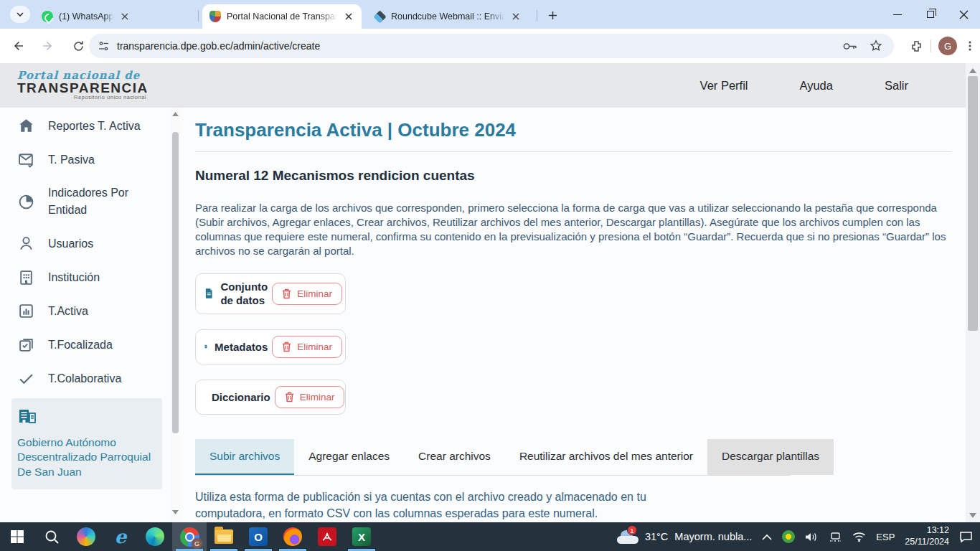 This screenshot has width=980, height=551. What do you see at coordinates (244, 294) in the screenshot?
I see `file-name: Conjunto de datos` at bounding box center [244, 294].